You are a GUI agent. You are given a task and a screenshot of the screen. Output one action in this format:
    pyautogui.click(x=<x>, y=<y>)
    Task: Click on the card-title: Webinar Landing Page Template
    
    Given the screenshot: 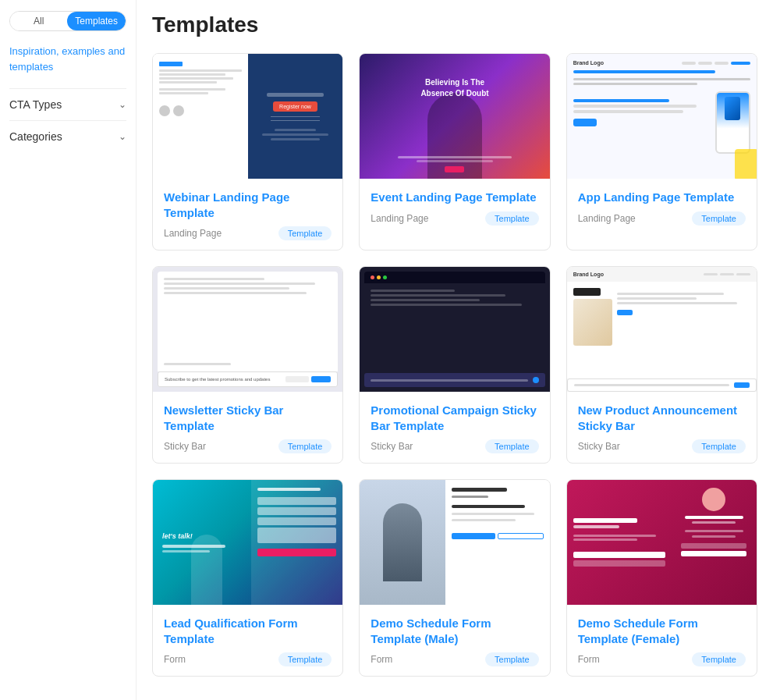 What is the action you would take?
    pyautogui.click(x=248, y=204)
    